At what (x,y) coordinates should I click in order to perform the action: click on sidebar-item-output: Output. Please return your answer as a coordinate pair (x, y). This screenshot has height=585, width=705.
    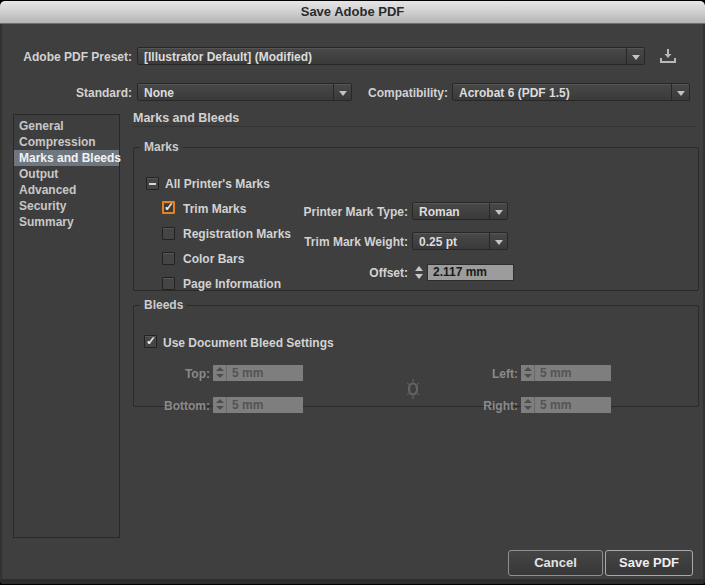
    Looking at the image, I should click on (66, 174).